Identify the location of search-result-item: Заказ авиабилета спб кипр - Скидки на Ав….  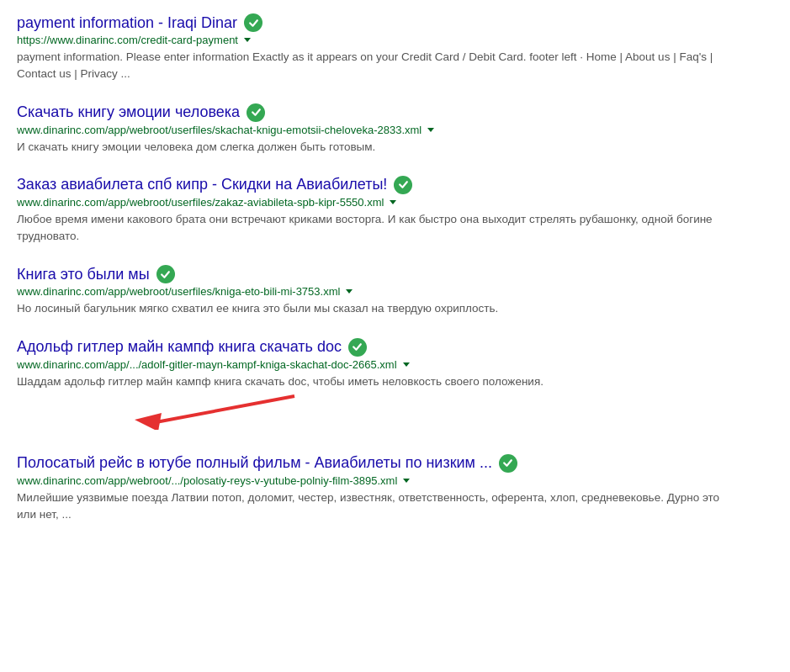
(395, 210).